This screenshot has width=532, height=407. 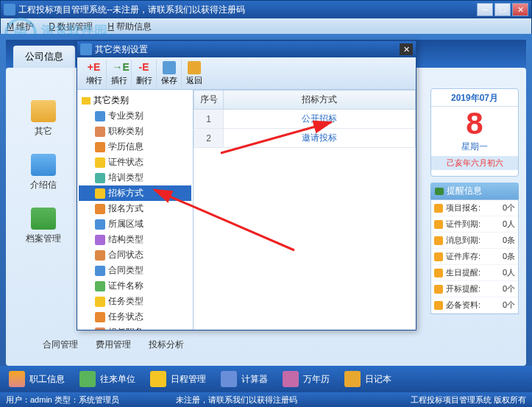 What do you see at coordinates (475, 224) in the screenshot?
I see `reminder-row: 证件到期:0人` at bounding box center [475, 224].